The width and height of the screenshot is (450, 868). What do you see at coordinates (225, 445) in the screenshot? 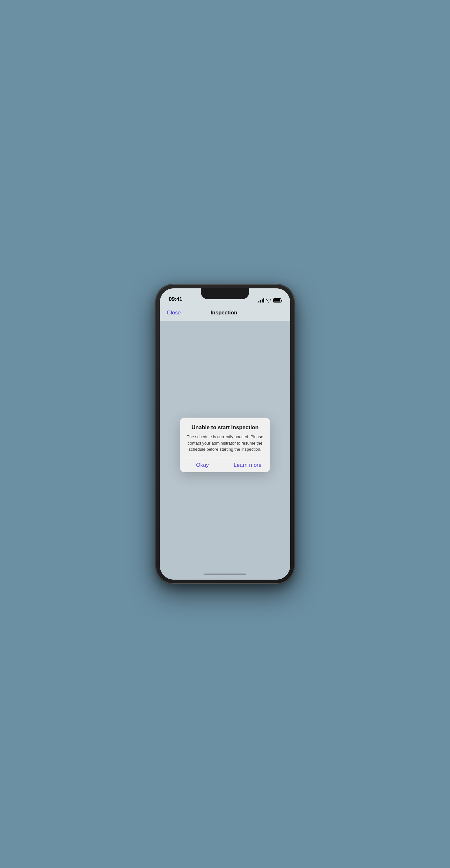
I see `alert-dialog: Unable to start inspection The schedule …` at bounding box center [225, 445].